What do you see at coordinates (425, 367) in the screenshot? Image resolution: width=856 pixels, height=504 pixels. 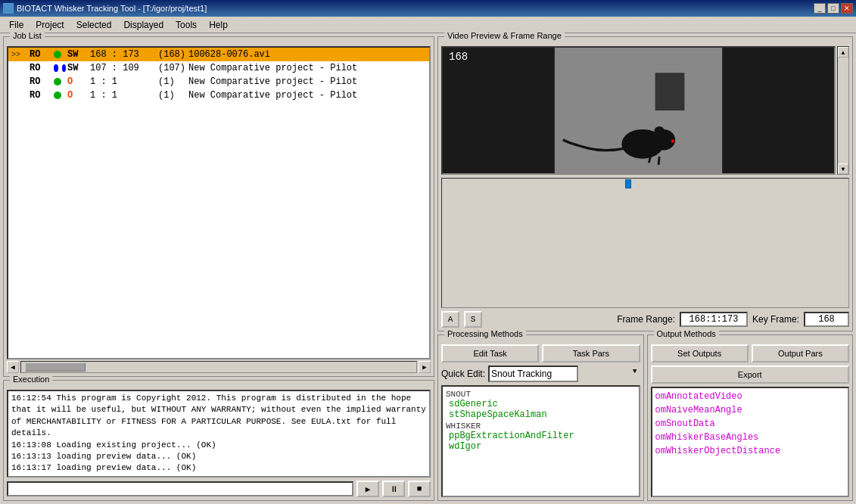 I see `scroll-right-btn: ▶` at bounding box center [425, 367].